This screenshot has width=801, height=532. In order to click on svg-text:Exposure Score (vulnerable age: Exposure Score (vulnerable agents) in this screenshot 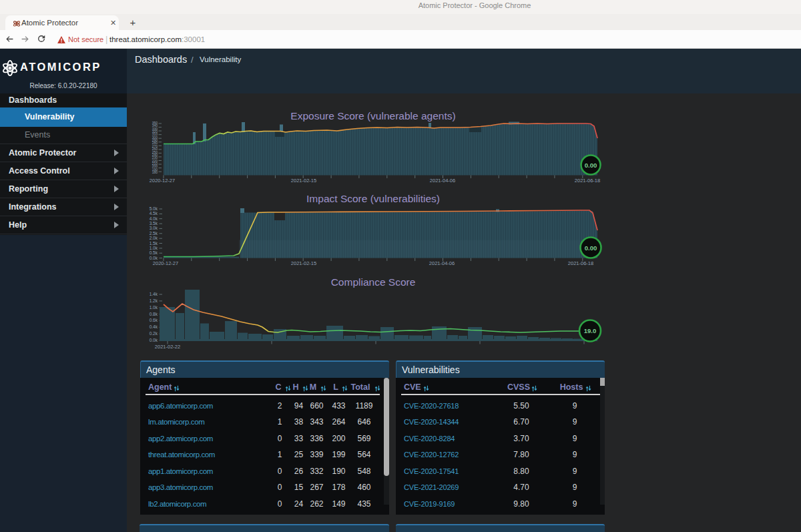, I will do `click(372, 116)`.